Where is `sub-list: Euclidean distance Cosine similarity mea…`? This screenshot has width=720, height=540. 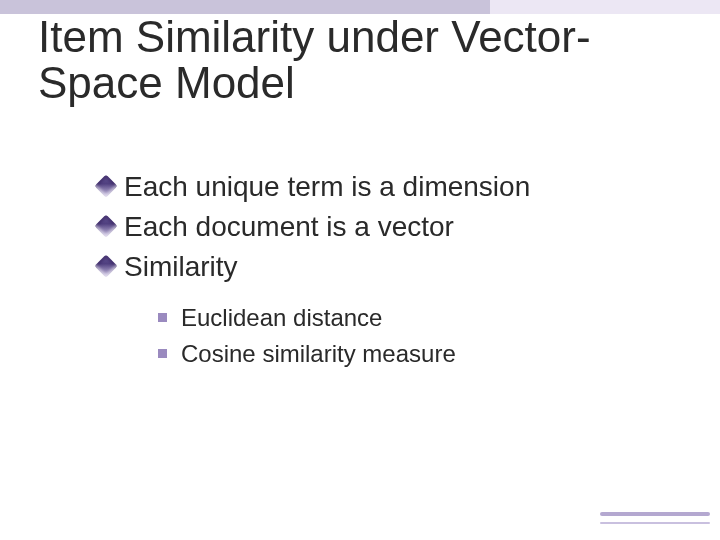 sub-list: Euclidean distance Cosine similarity mea… is located at coordinates (424, 336).